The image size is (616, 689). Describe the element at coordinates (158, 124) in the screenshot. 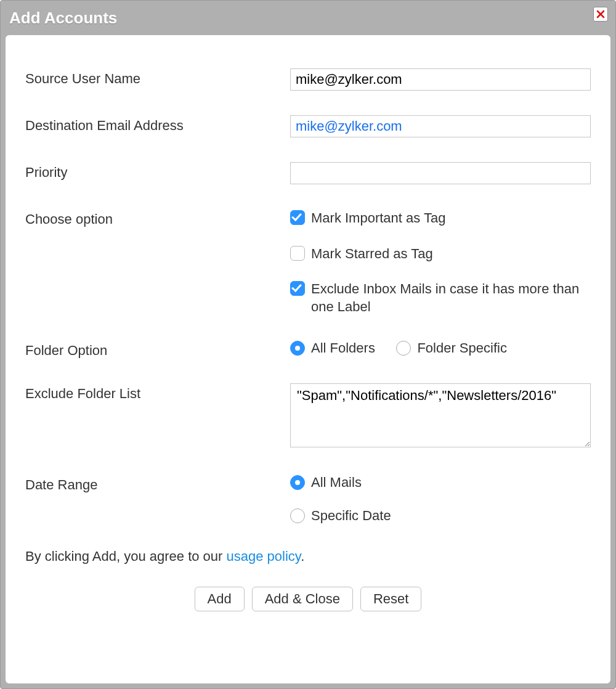

I see `destination-email-label: Destination Email Address` at that location.